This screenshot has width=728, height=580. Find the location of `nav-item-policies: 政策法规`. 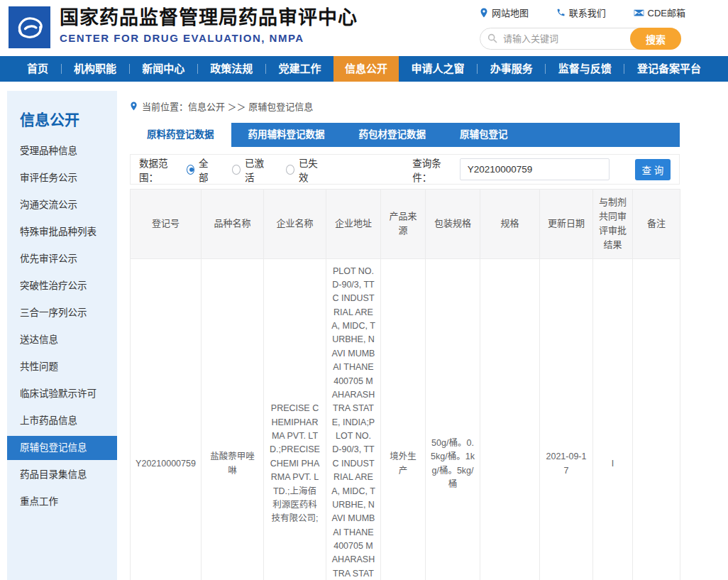

nav-item-policies: 政策法规 is located at coordinates (231, 69).